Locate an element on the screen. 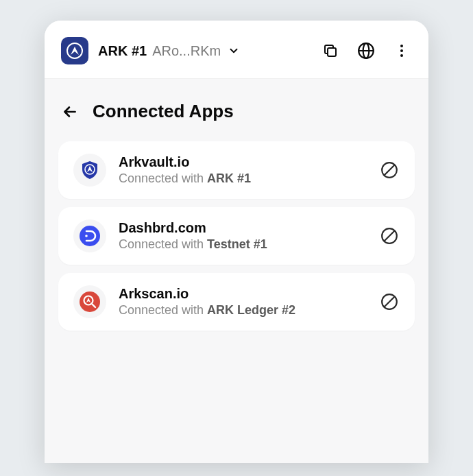 This screenshot has height=476, width=473. chevron-down-icon is located at coordinates (234, 51).